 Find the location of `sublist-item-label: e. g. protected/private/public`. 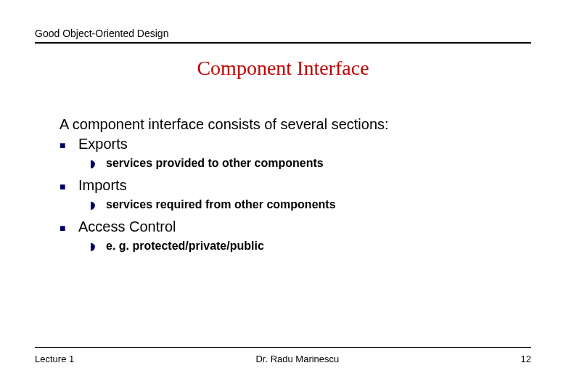

sublist-item-label: e. g. protected/private/public is located at coordinates (185, 246).